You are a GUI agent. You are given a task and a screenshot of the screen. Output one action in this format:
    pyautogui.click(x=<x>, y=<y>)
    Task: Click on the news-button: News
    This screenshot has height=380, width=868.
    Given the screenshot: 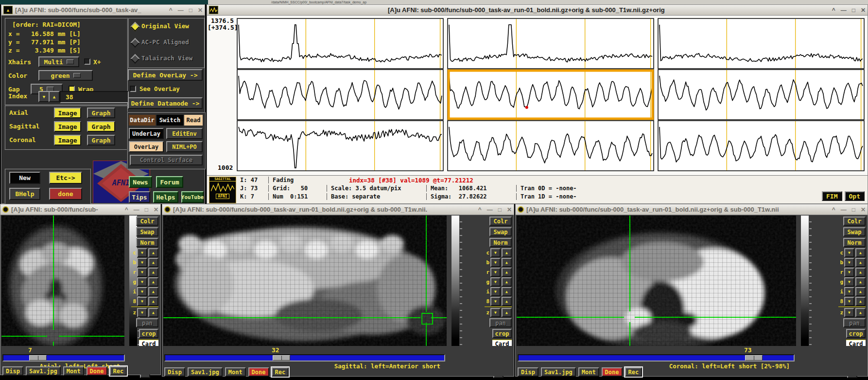 What is the action you would take?
    pyautogui.click(x=140, y=182)
    